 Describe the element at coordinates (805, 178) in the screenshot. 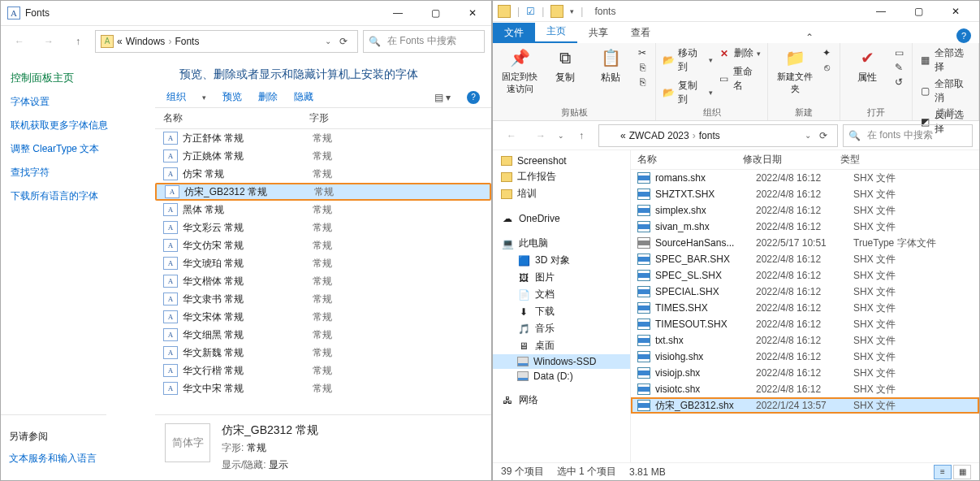

I see `file-row: romans.shx2022/4/8 16:12SHX 文件` at that location.